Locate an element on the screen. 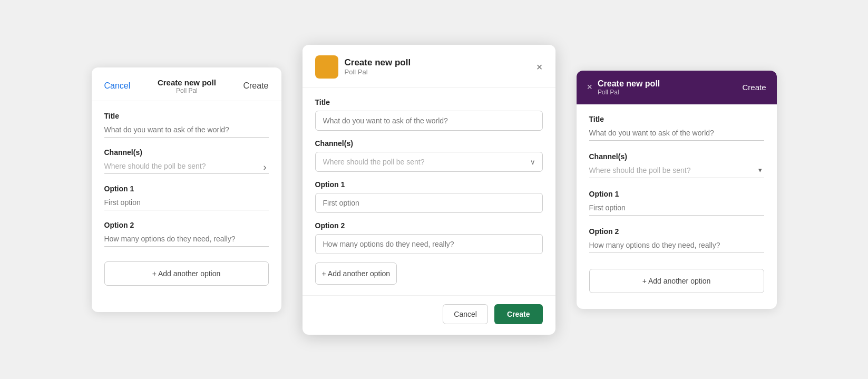  app-title: Create new poll is located at coordinates (629, 84).